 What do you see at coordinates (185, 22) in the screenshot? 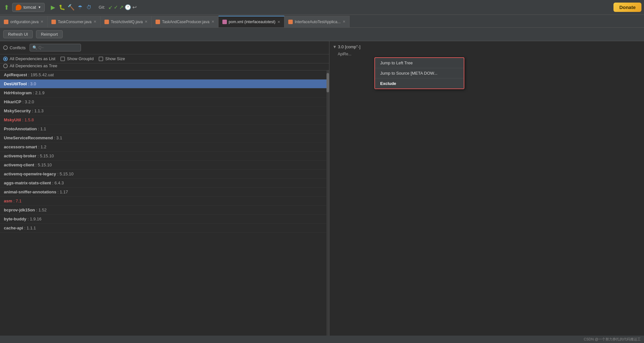
I see `tab-taskandcaseproducer: TaskAndCaseProducer.java ✕` at bounding box center [185, 22].